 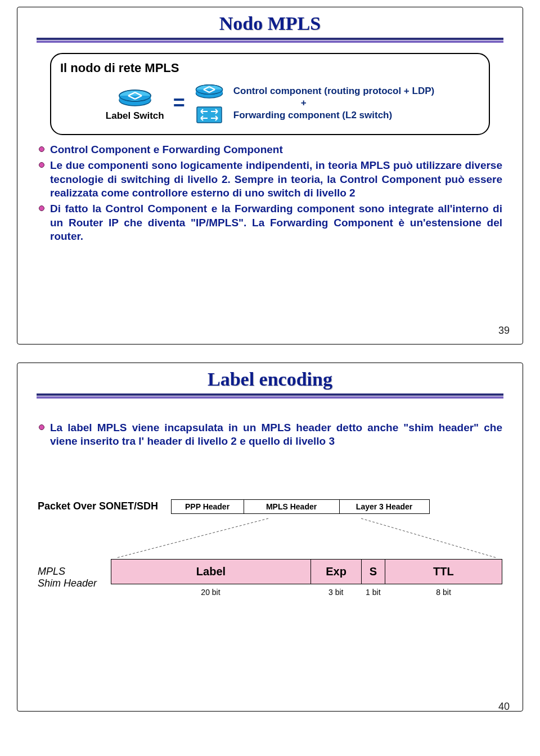 What do you see at coordinates (334, 115) in the screenshot?
I see `forwarding-component-text: Forwarding component (L2 switch)` at bounding box center [334, 115].